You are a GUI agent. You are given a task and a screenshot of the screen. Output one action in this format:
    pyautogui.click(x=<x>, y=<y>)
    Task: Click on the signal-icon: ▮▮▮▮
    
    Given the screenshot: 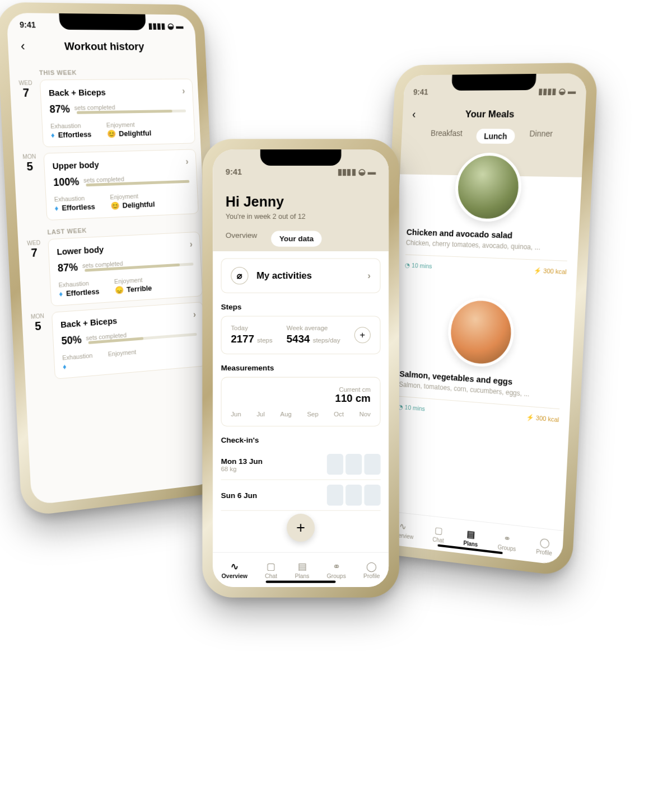 What is the action you would take?
    pyautogui.click(x=347, y=171)
    